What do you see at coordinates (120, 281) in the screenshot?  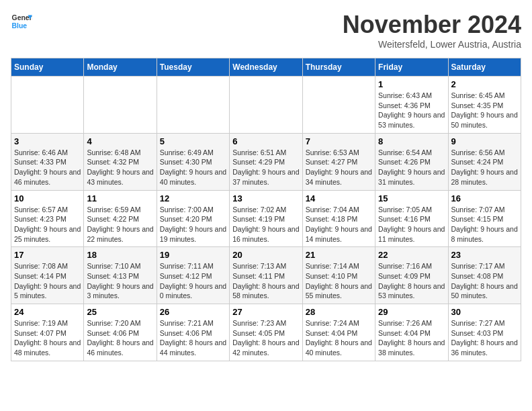 I see `day-info: Sunrise: 7:10 AMSunset: 4:13 PMDaylight:…` at bounding box center [120, 281].